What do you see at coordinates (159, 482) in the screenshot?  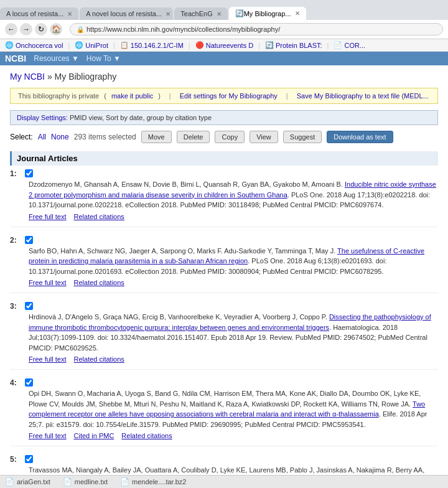 I see `statusbar-label-3: mendele....tar.bz2` at bounding box center [159, 482].